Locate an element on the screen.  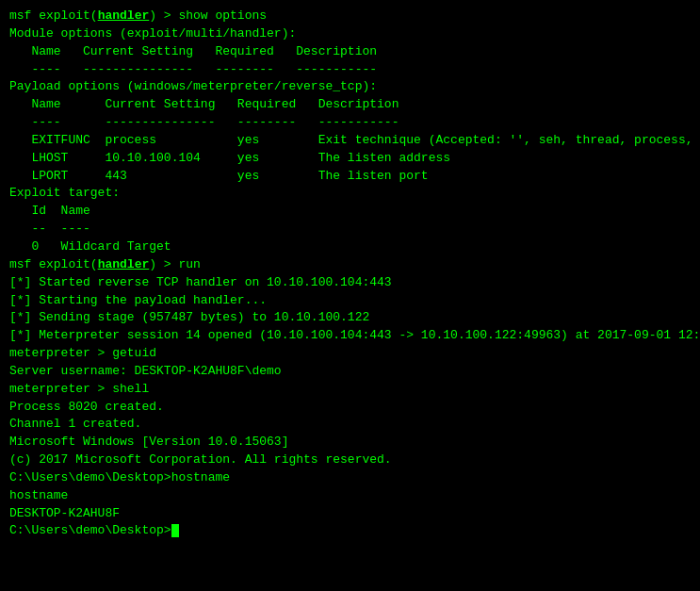
terminal-line: Id Name is located at coordinates (350, 211).